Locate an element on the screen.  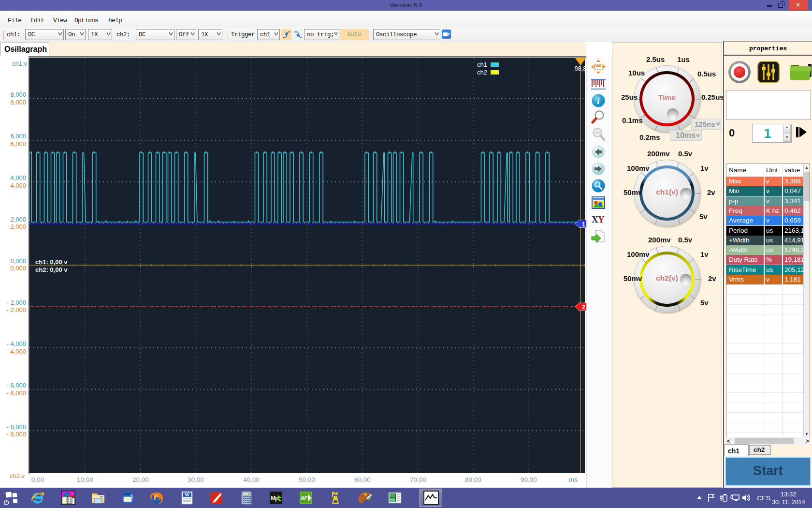
svg-text: 2 is located at coordinates (584, 307).